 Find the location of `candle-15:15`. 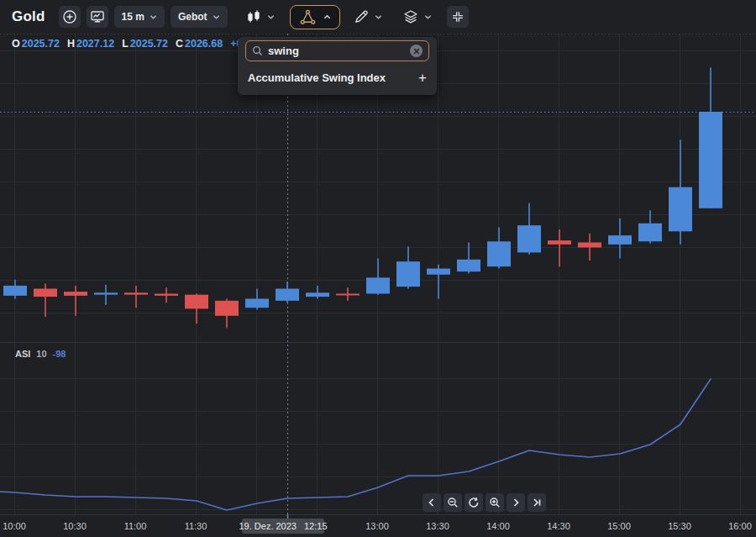

candle-15:15 is located at coordinates (650, 233).